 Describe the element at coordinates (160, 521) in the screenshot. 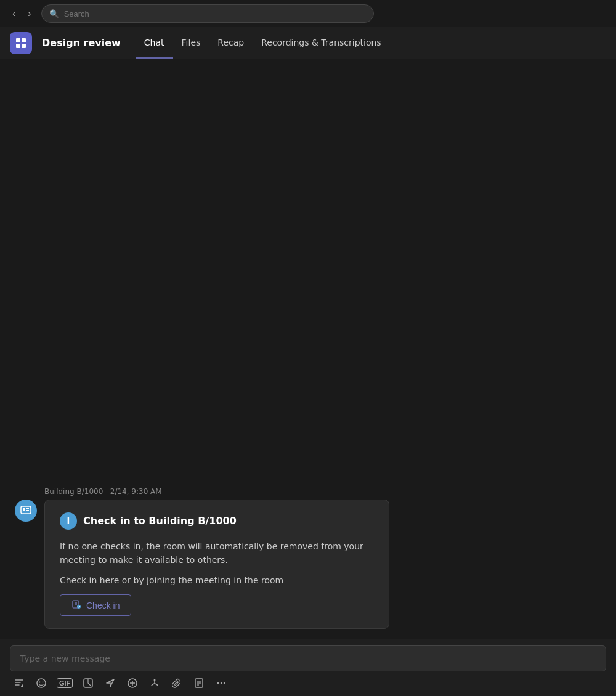

I see `card-title: Check in to Building B/1000` at that location.